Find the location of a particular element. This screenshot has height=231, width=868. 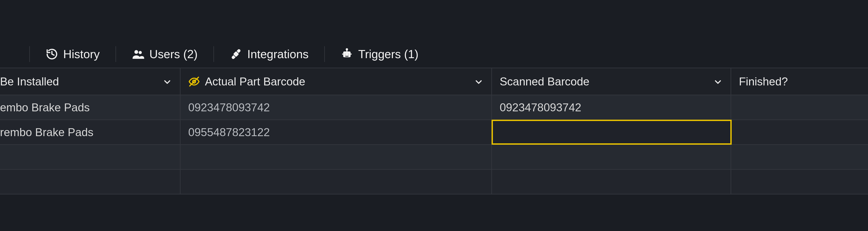

tab-label: History is located at coordinates (82, 54).